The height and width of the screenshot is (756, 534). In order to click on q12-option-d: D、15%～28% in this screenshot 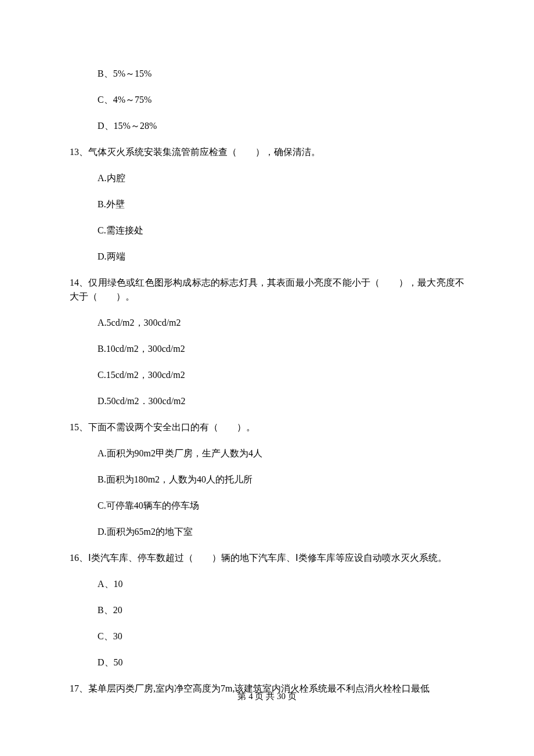, I will do `click(267, 126)`.